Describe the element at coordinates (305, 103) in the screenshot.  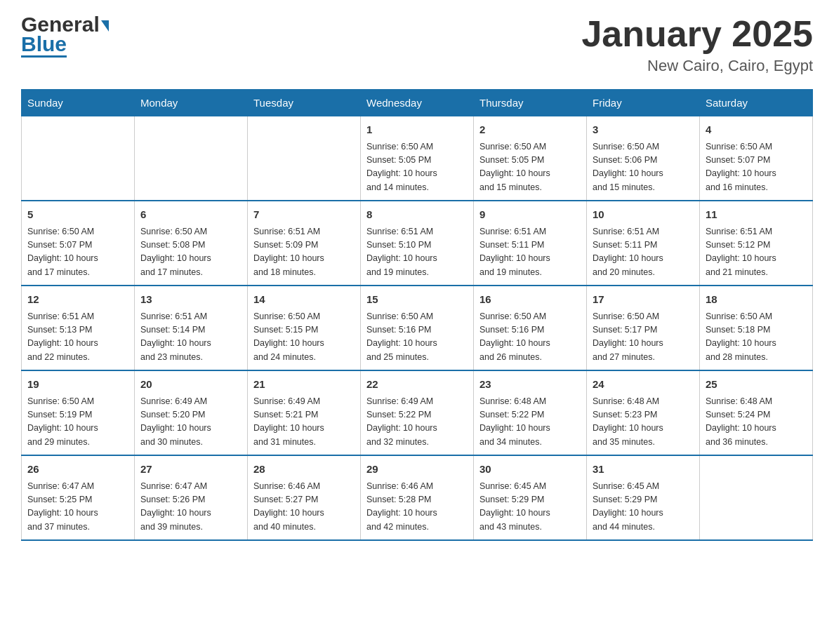
I see `day-of-week-tuesday: Tuesday` at that location.